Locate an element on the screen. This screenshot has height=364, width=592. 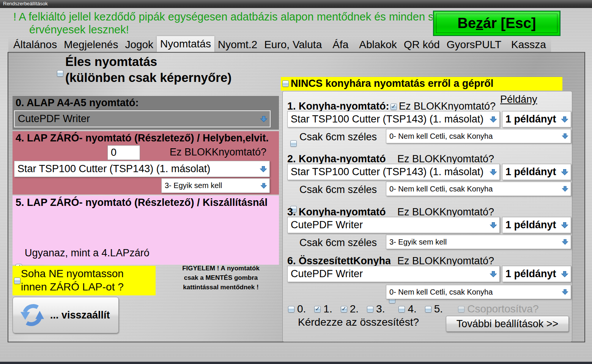
copies-2-value: 1 példányt is located at coordinates (533, 172).